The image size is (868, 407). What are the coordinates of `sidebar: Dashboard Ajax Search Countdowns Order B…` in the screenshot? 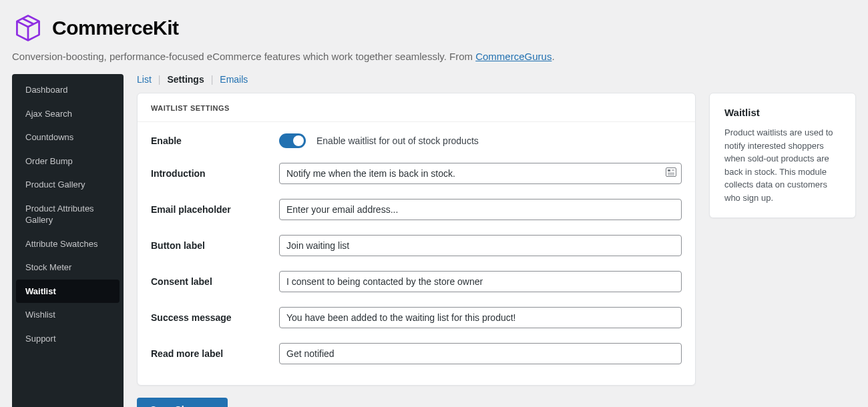 It's located at (68, 240).